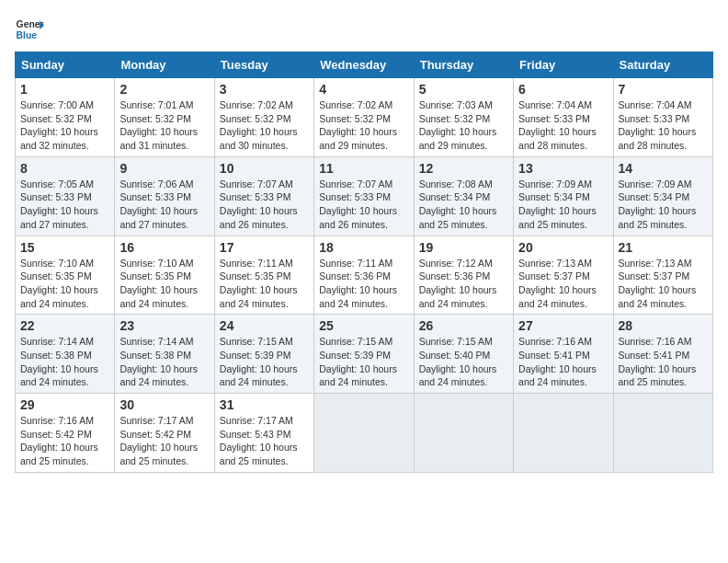 The width and height of the screenshot is (728, 563). Describe the element at coordinates (364, 354) in the screenshot. I see `calendar-cell: 25 Sunrise: 7:15 AM Sunset: 5:39 PM Dayl…` at that location.